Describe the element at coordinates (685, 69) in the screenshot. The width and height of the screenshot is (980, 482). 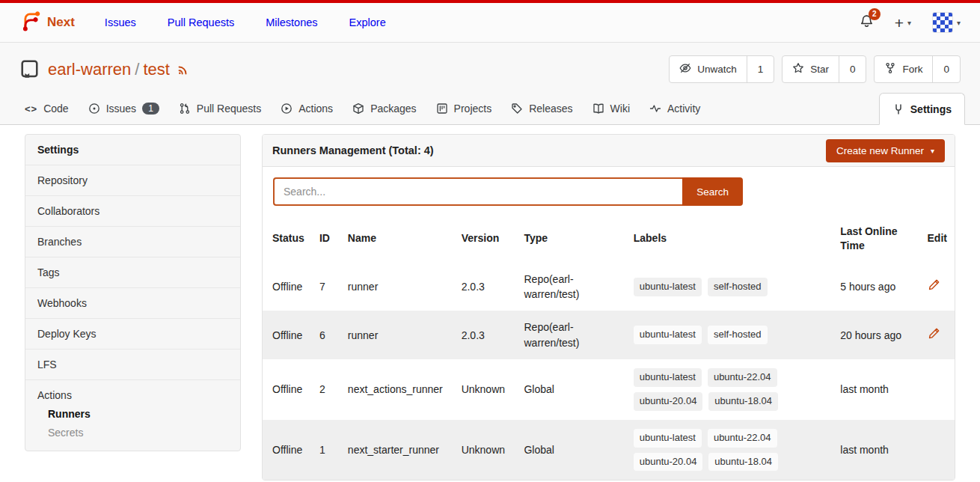
I see `eye-slash-icon` at that location.